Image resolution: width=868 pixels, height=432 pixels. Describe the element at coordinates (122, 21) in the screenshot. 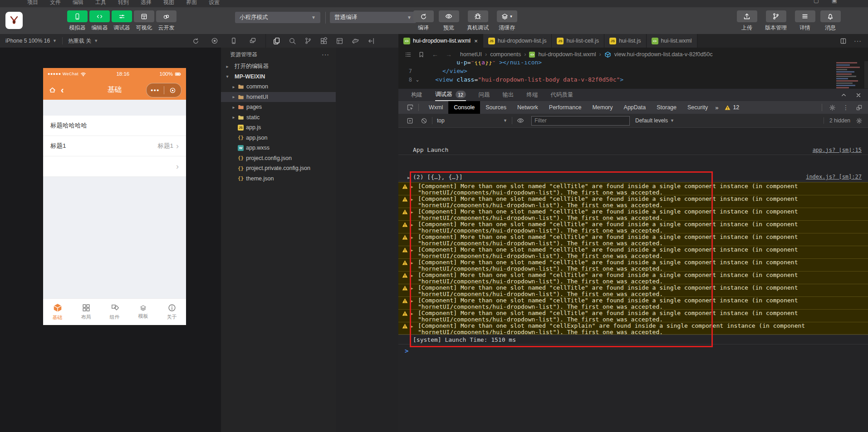

I see `toolbar-button-调试器: 调试器` at that location.